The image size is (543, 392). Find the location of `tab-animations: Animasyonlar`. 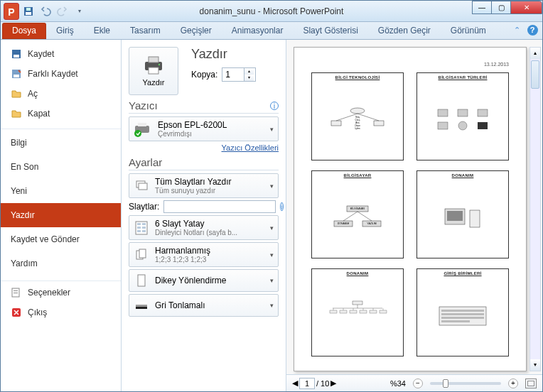

tab-animations: Animasyonlar is located at coordinates (257, 31).